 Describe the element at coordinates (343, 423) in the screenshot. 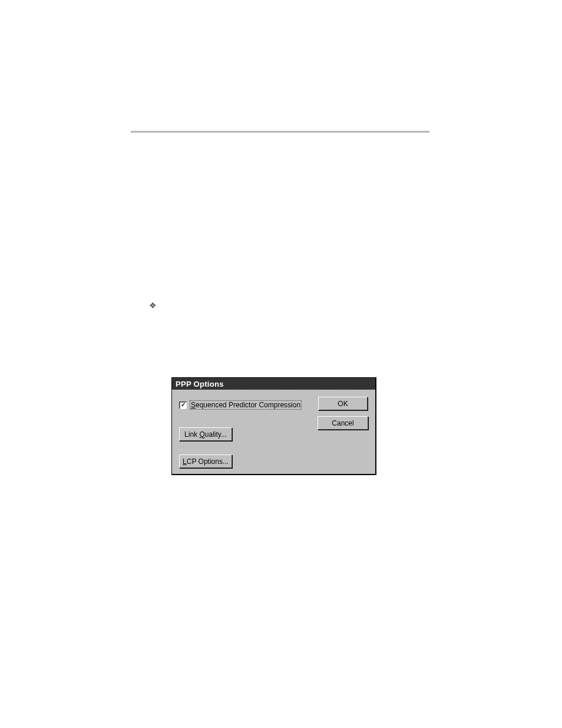

I see `cancel-label: Cancel` at that location.